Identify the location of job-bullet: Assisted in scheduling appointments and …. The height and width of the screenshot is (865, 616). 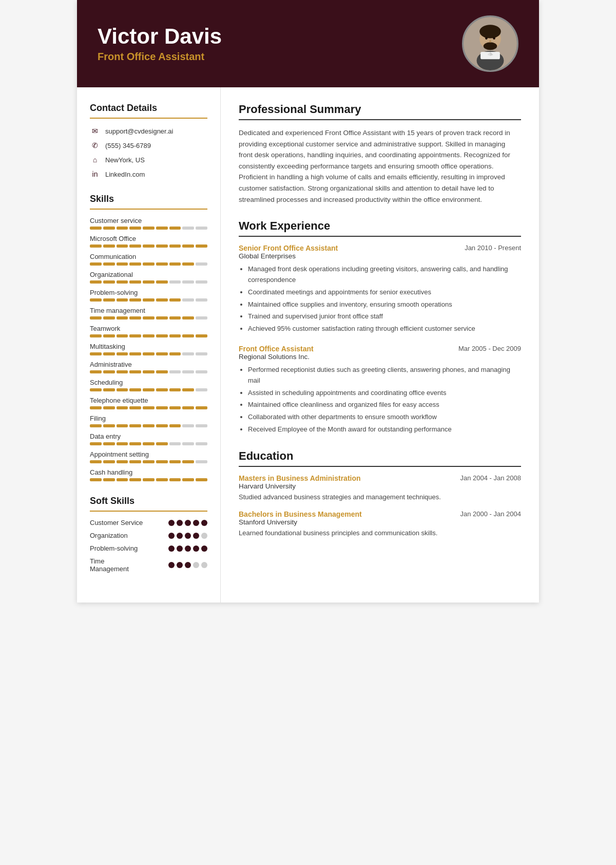
(384, 393).